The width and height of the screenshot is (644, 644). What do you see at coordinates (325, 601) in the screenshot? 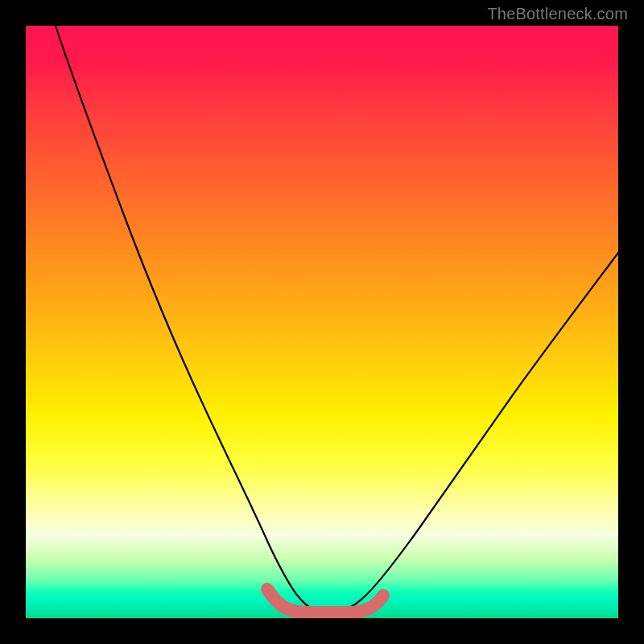
I see `highlight-band` at bounding box center [325, 601].